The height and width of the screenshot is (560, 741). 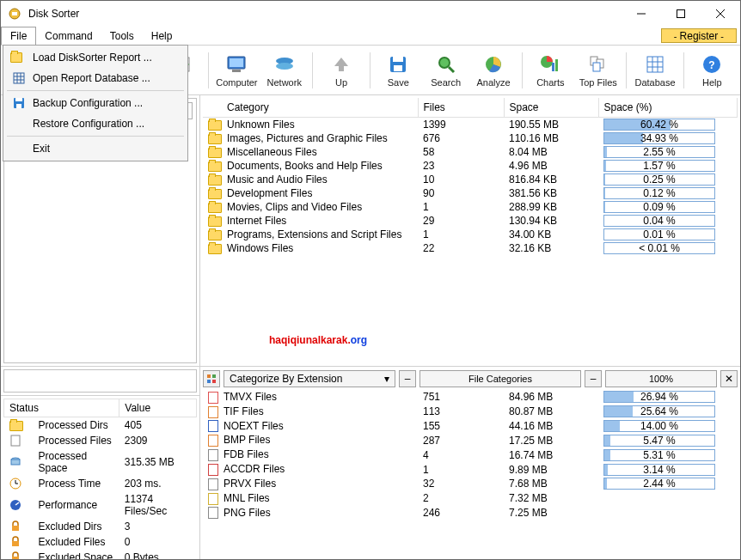 I want to click on help-button: ?Help, so click(x=712, y=70).